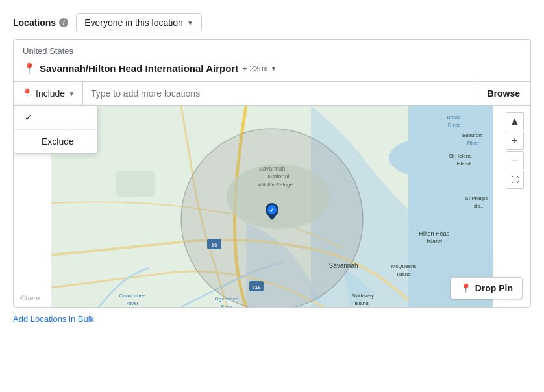  What do you see at coordinates (515, 121) in the screenshot?
I see `map-scroll-up-button: ▲` at bounding box center [515, 121].